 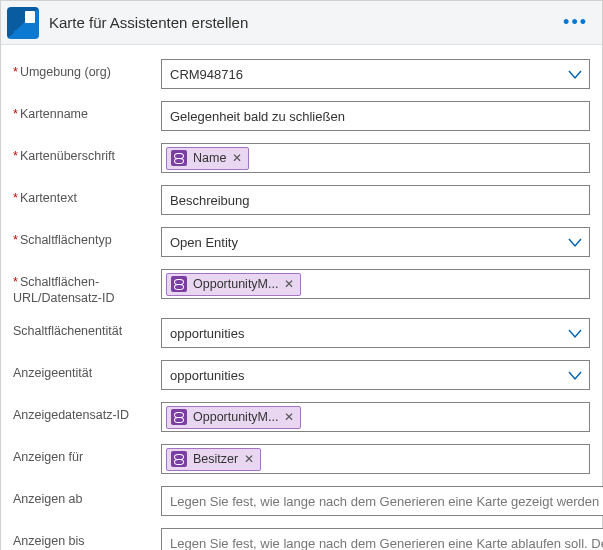 What do you see at coordinates (87, 112) in the screenshot?
I see `label-cardname: Kartenname` at bounding box center [87, 112].